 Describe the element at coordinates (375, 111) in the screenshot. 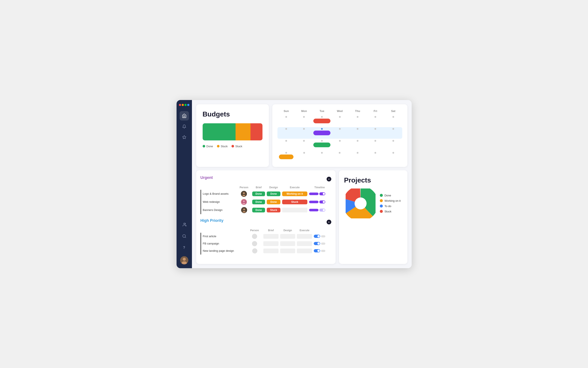

I see `day-fri: Fri` at that location.